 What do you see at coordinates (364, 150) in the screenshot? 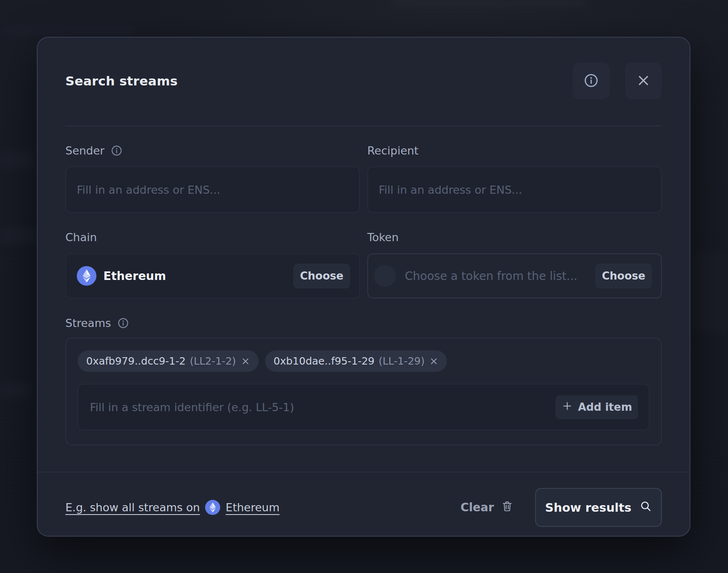
I see `address-labels-row: Sender Recipient` at bounding box center [364, 150].